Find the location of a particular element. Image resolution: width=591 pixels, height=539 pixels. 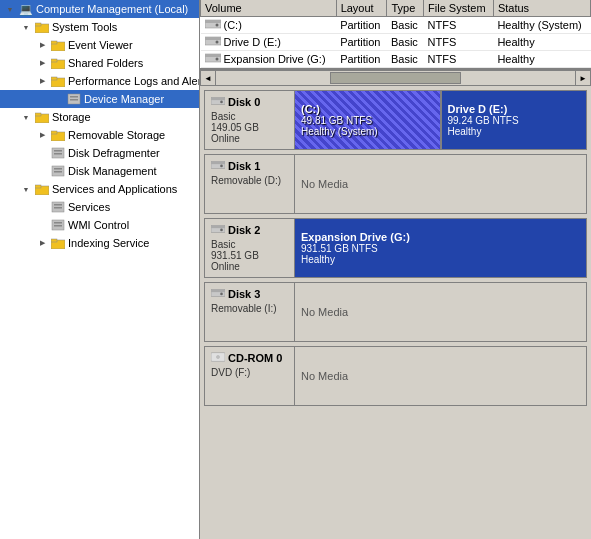

table-header-volume: Volume is located at coordinates (269, 8).